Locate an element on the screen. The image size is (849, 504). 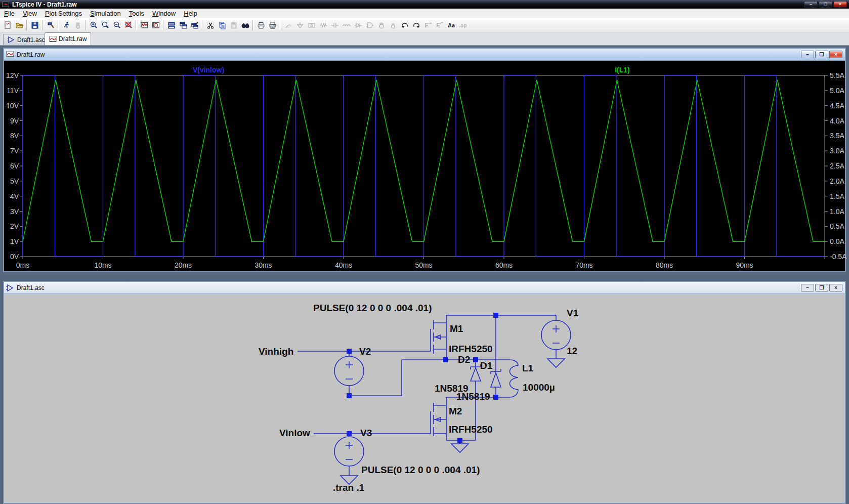
cascade-button is located at coordinates (183, 25).